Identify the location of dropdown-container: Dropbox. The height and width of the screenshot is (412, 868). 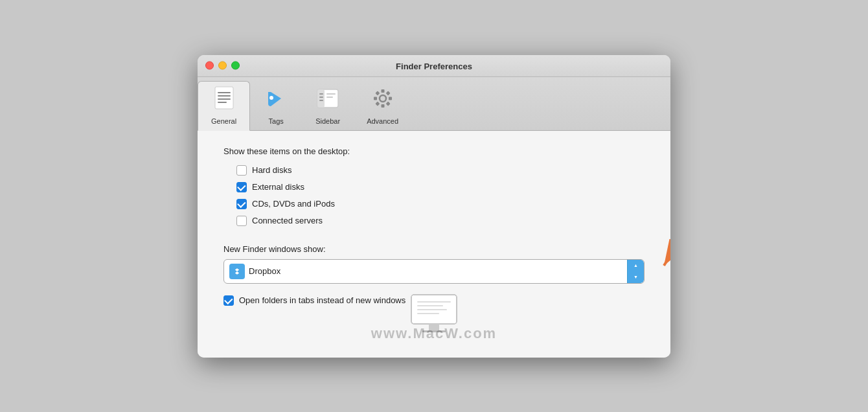
(434, 271).